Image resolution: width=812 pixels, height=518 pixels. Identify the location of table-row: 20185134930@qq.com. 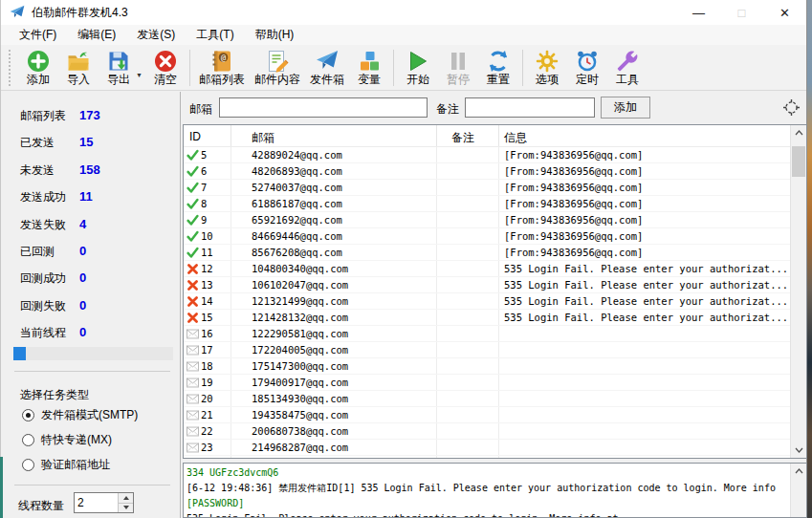
(487, 399).